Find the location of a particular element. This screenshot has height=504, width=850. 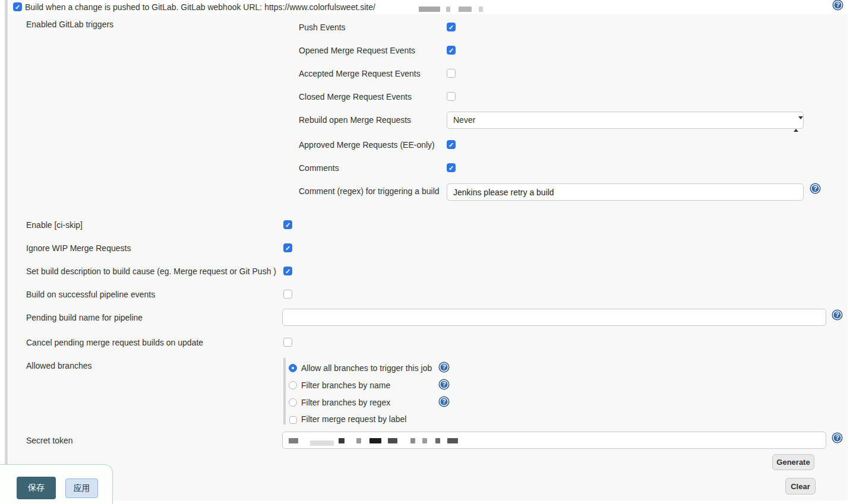

allowed-branches-label: Allowed branches is located at coordinates (59, 366).